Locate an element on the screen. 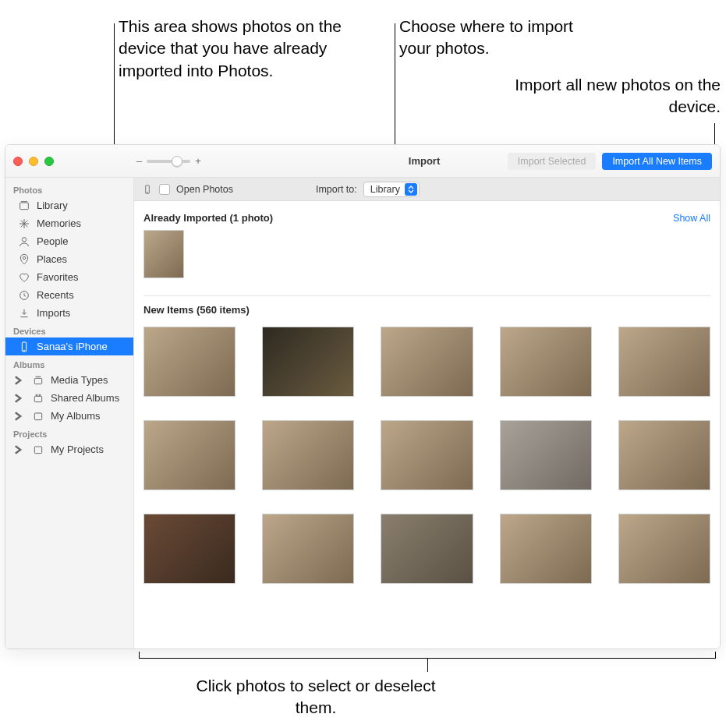 The height and width of the screenshot is (728, 726). sidebar-item-people: People is located at coordinates (69, 242).